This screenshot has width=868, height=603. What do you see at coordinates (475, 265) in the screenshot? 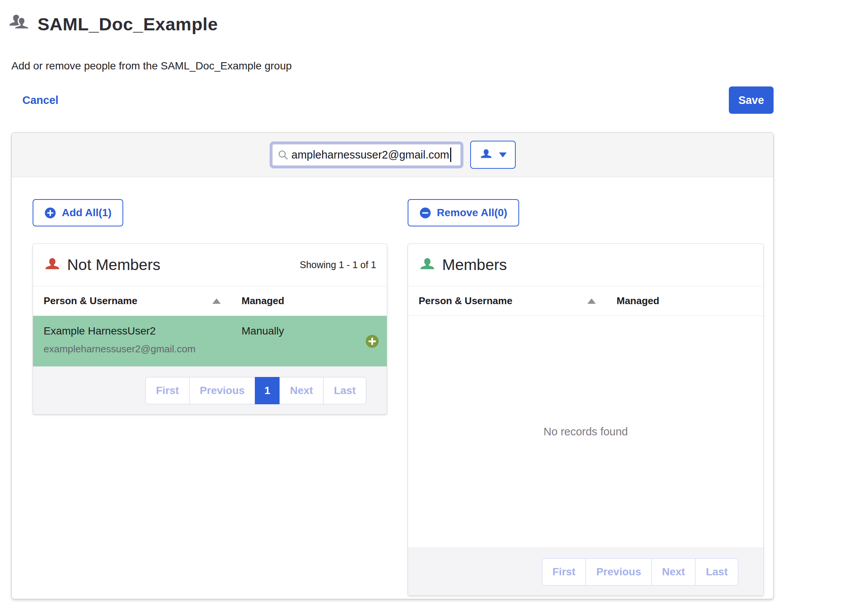
I see `members-title: Members` at bounding box center [475, 265].